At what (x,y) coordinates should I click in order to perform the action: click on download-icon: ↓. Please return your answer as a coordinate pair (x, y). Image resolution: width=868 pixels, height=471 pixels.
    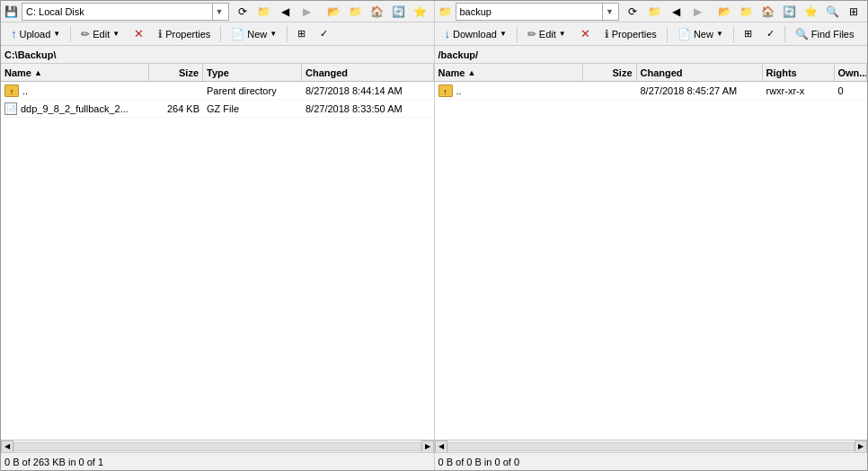
    Looking at the image, I should click on (447, 34).